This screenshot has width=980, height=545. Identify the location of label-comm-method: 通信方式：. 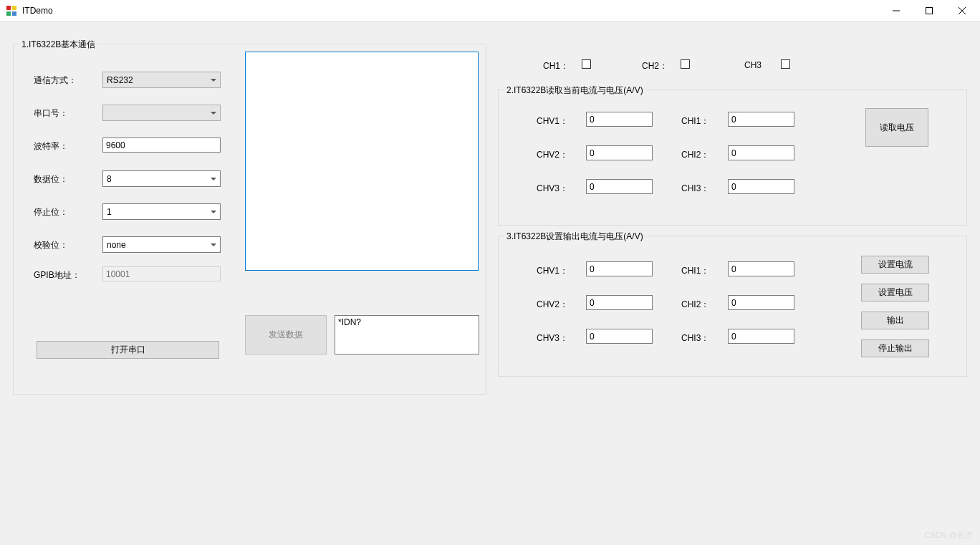
(55, 80).